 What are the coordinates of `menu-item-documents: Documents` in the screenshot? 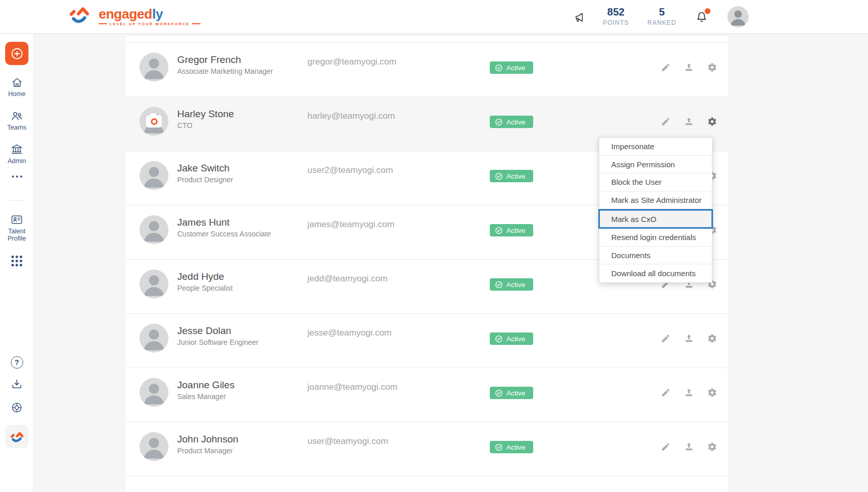 It's located at (656, 256).